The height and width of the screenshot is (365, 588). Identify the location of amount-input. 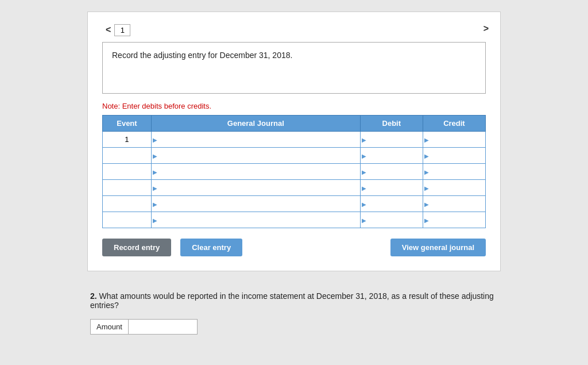
(163, 326).